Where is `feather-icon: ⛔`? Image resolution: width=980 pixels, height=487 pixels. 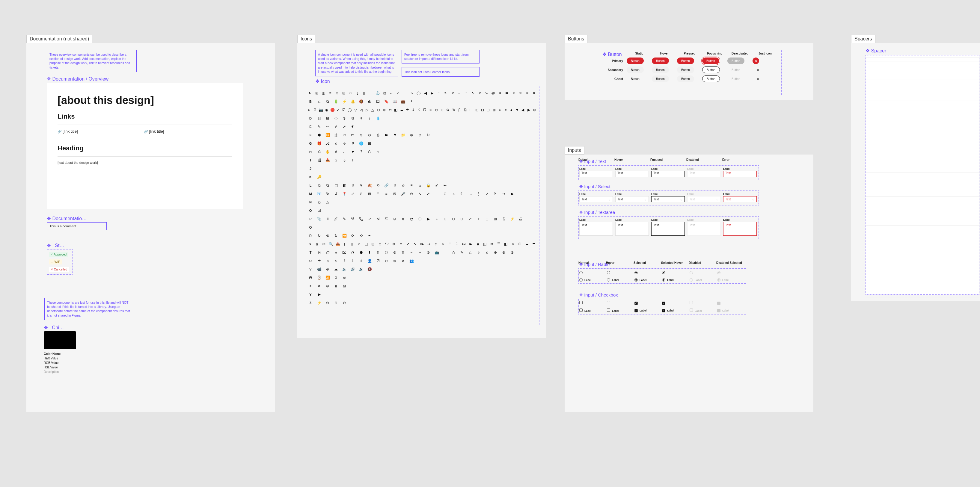
feather-icon: ⛔ is located at coordinates (332, 110).